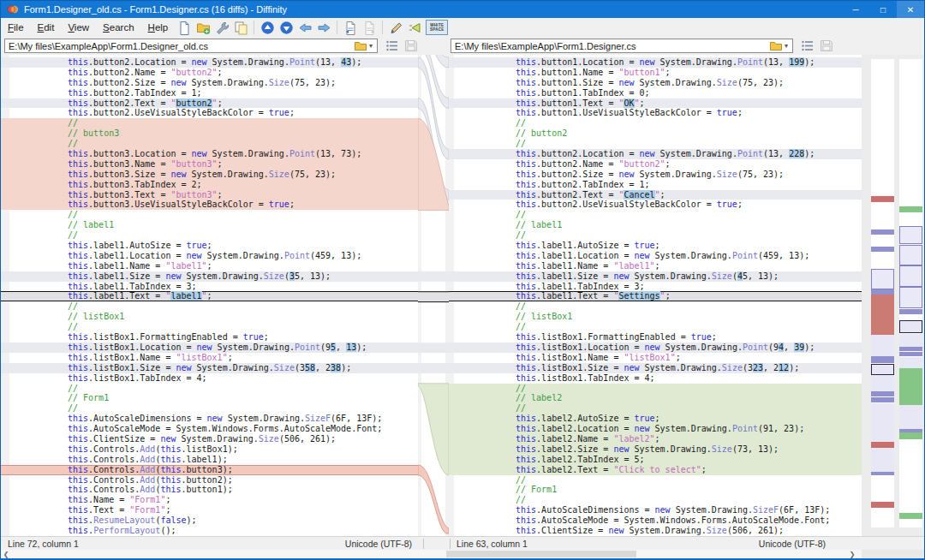 This screenshot has height=560, width=925. I want to click on code-line: this.button3.Name = "button3";, so click(209, 164).